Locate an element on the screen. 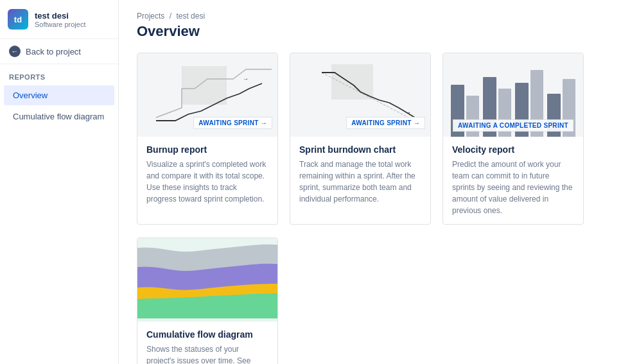  back-label: Back to project is located at coordinates (53, 51).